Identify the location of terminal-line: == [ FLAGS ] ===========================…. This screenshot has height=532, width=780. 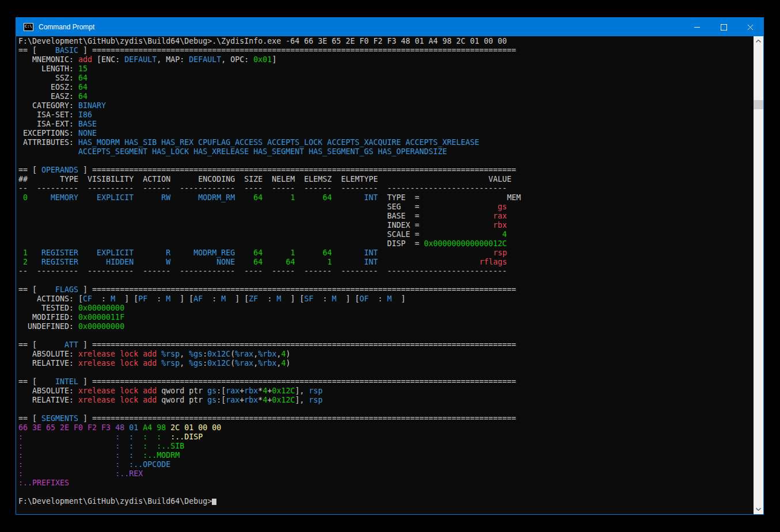
(386, 290).